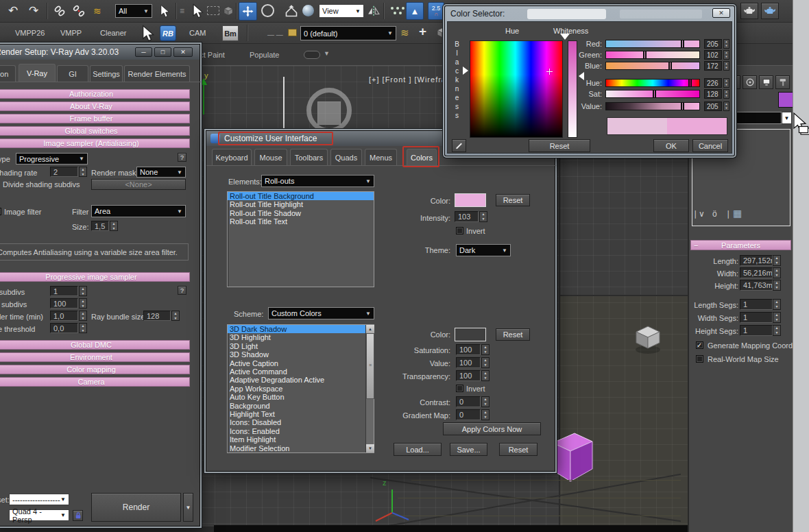 The width and height of the screenshot is (809, 532). Describe the element at coordinates (483, 217) in the screenshot. I see `intensity-spinner: ▲▼` at that location.